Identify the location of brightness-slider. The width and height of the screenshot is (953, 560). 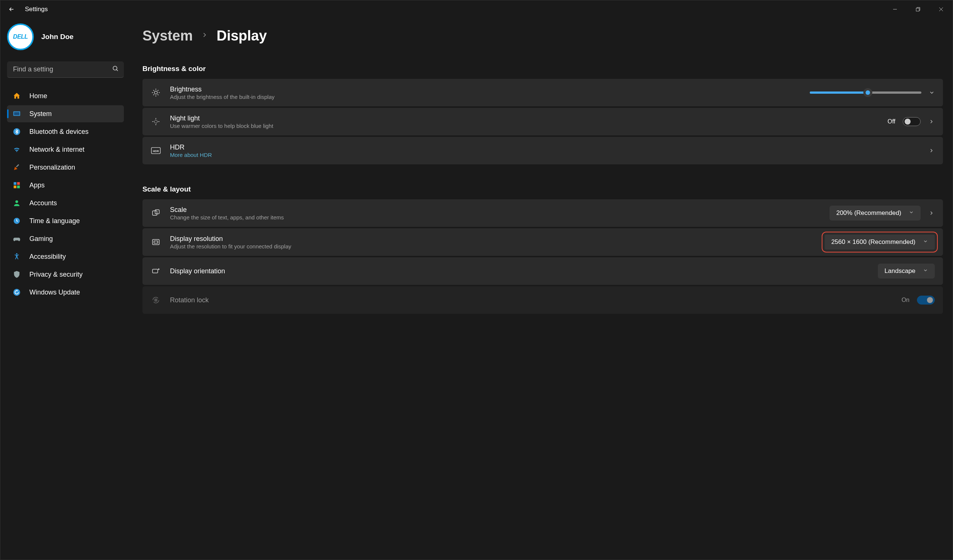
(865, 93).